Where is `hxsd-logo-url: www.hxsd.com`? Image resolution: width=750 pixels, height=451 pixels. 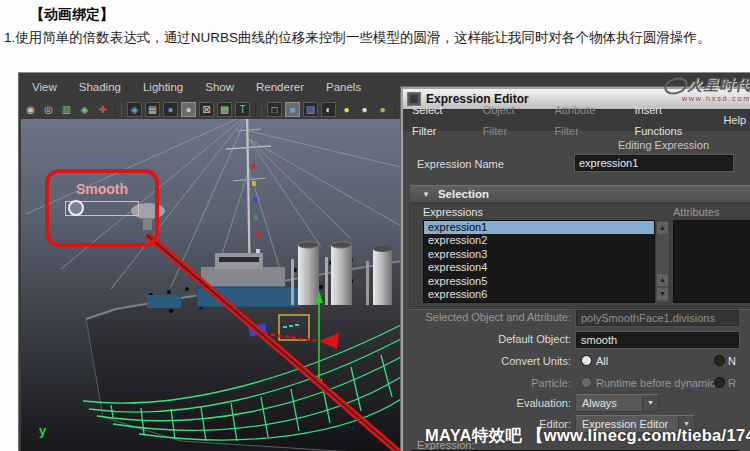 hxsd-logo-url: www.hxsd.com is located at coordinates (696, 99).